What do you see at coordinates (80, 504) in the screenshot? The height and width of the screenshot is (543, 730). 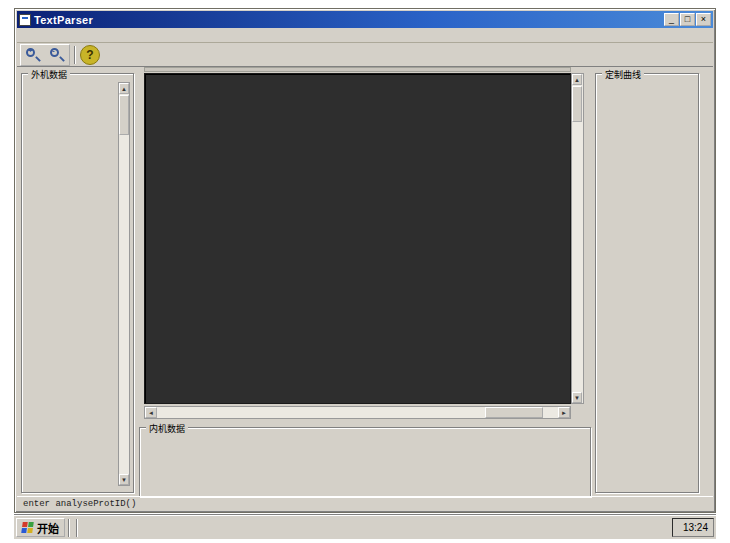 I see `status-text: enter analyseProtID()` at bounding box center [80, 504].